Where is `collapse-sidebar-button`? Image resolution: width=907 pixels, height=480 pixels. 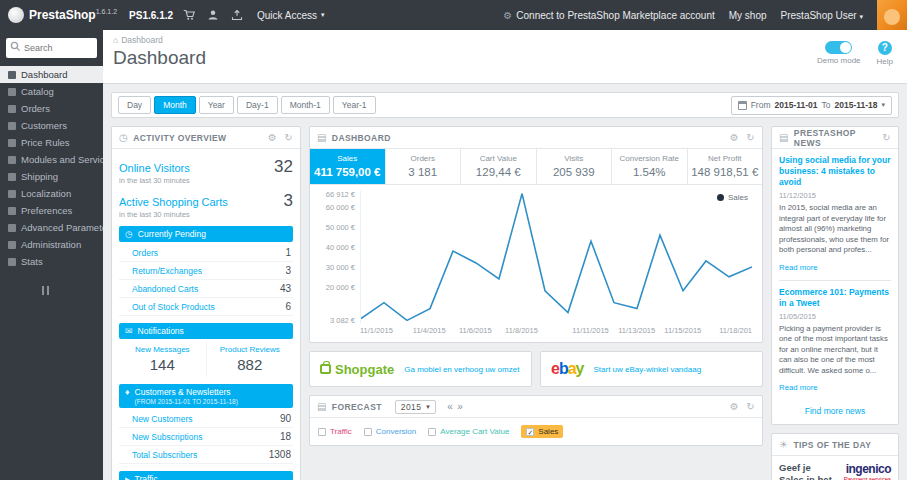 collapse-sidebar-button is located at coordinates (72, 290).